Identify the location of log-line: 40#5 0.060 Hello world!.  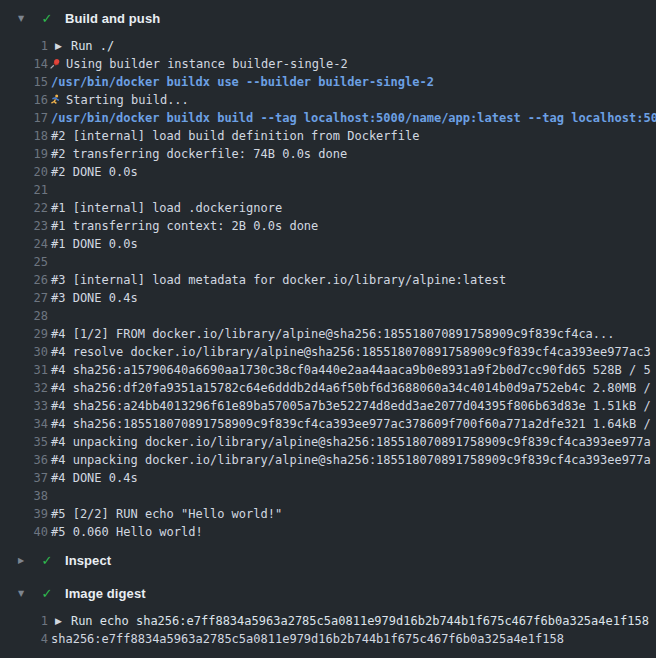
(328, 532).